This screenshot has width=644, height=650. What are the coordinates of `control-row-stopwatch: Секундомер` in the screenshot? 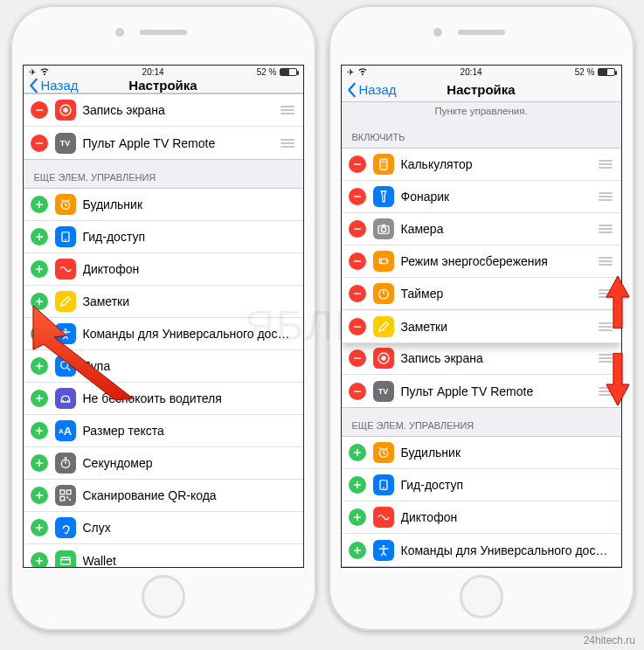 It's located at (163, 463).